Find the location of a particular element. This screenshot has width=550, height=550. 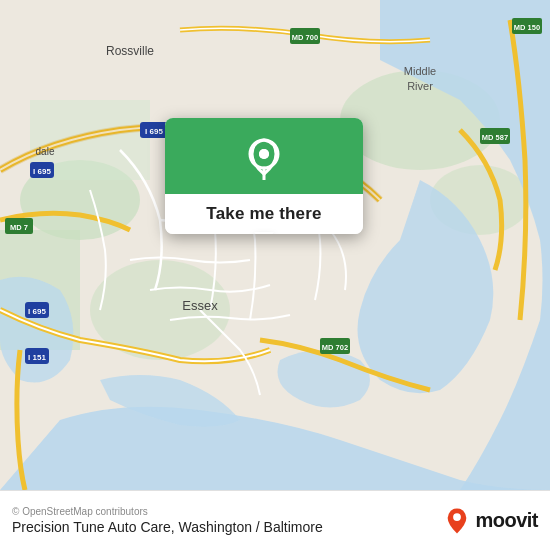

svg-text: Rossville is located at coordinates (130, 51).